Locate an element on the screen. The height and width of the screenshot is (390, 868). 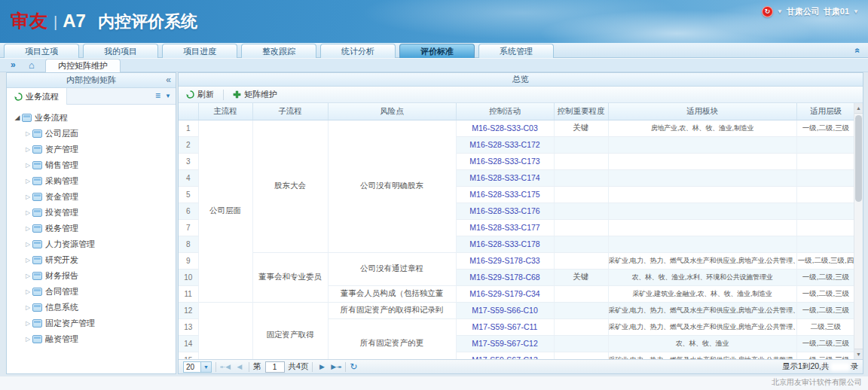
cell-control-activity: M16-S28-S33-C178 is located at coordinates (505, 244).